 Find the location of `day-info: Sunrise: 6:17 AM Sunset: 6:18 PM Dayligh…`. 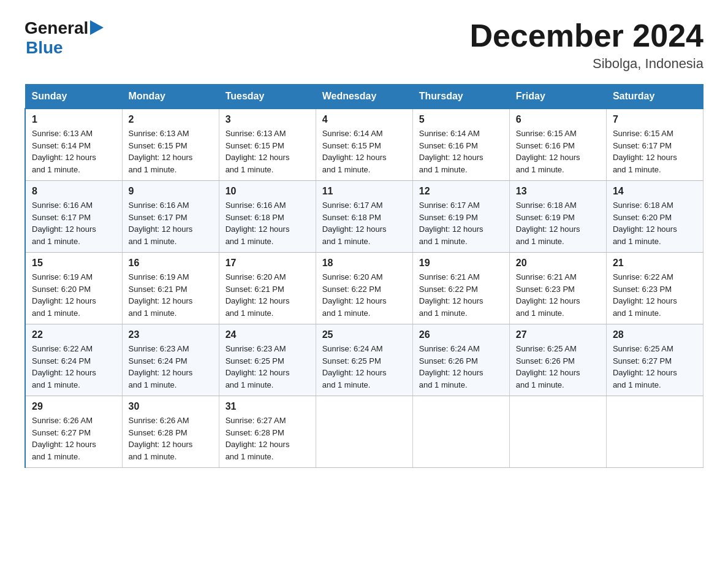

day-info: Sunrise: 6:17 AM Sunset: 6:18 PM Dayligh… is located at coordinates (364, 223).